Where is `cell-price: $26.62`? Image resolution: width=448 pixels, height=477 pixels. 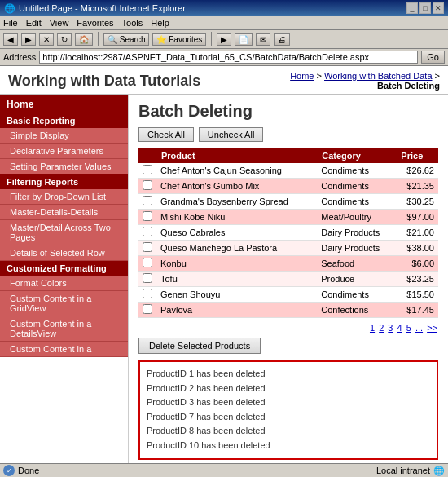 cell-price: $26.62 is located at coordinates (417, 171).